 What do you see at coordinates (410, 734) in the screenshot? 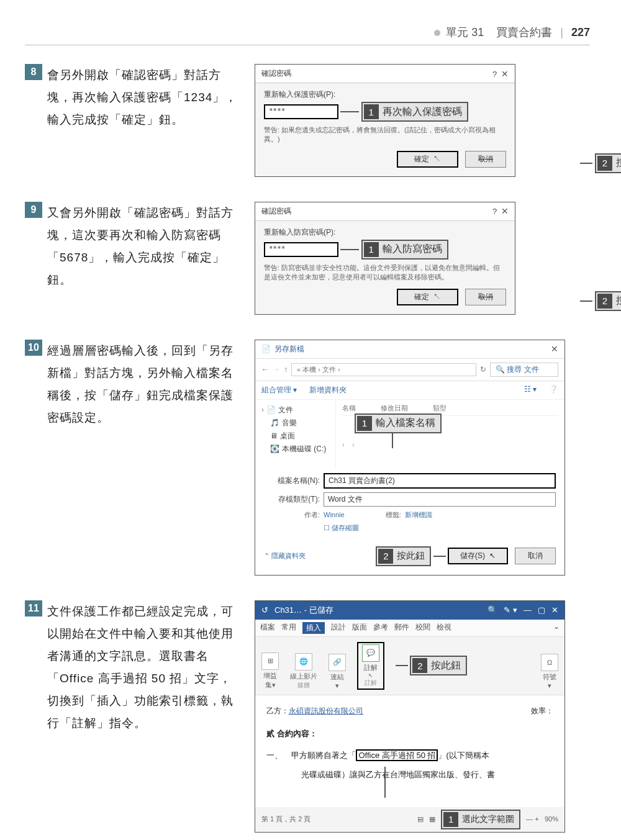
I see `section-heading: 貳 合約內容：` at bounding box center [410, 734].